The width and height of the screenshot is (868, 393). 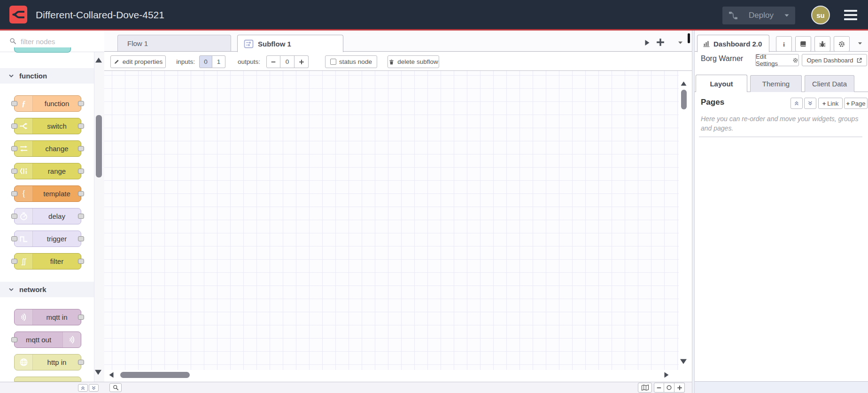 What do you see at coordinates (733, 43) in the screenshot?
I see `sidebar-tab-dashboard: Dashboard 2.0` at bounding box center [733, 43].